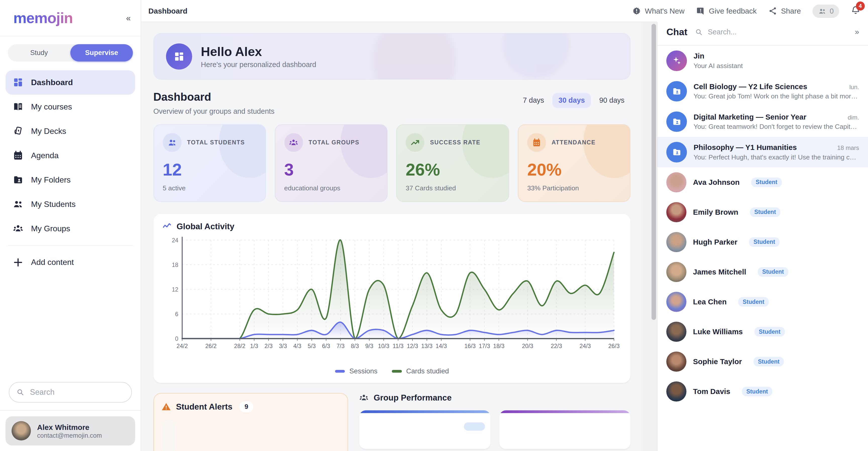 Image resolution: width=868 pixels, height=451 pixels. What do you see at coordinates (43, 18) in the screenshot?
I see `app-logo: memojin` at bounding box center [43, 18].